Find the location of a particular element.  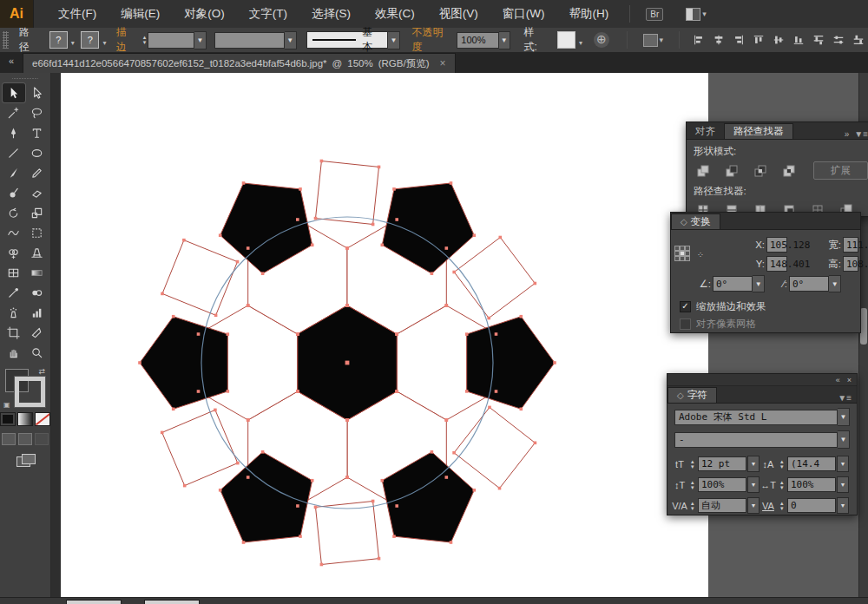

color-button is located at coordinates (8, 419).